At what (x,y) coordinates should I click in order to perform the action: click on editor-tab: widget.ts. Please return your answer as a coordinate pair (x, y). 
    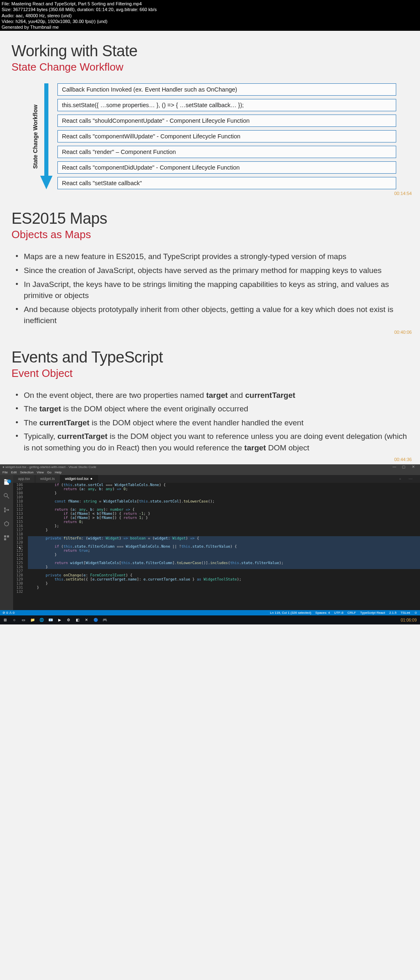
    Looking at the image, I should click on (48, 479).